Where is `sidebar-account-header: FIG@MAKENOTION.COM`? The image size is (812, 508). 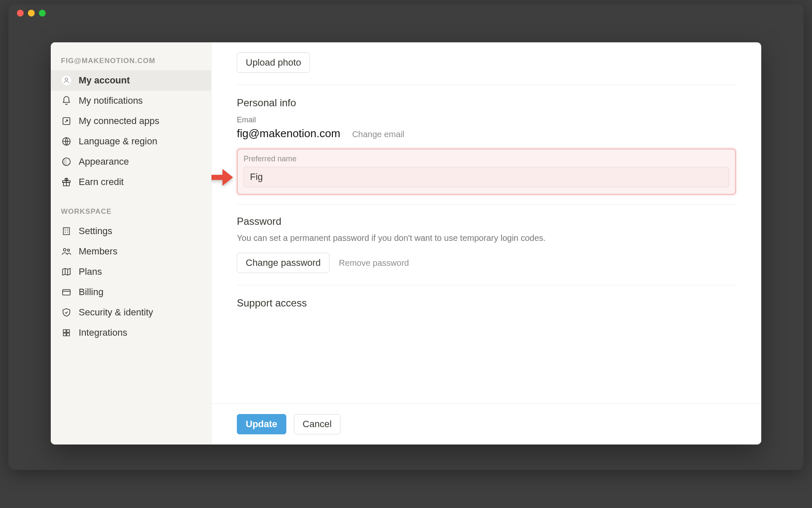 sidebar-account-header: FIG@MAKENOTION.COM is located at coordinates (131, 60).